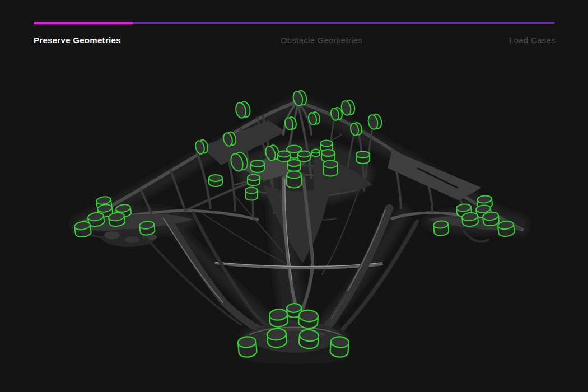  What do you see at coordinates (294, 28) in the screenshot?
I see `wizard-header: Preserve Geometries Obstacle Geometries …` at bounding box center [294, 28].